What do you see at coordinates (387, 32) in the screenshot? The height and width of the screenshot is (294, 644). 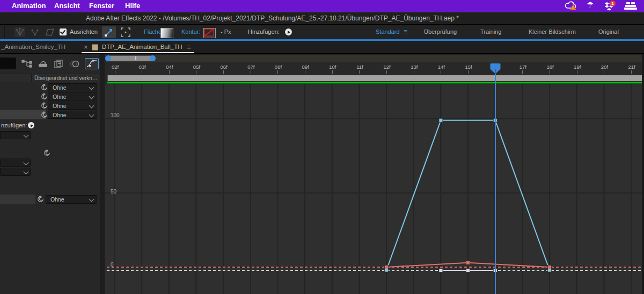 I see `workspace-standard: Standard` at bounding box center [387, 32].